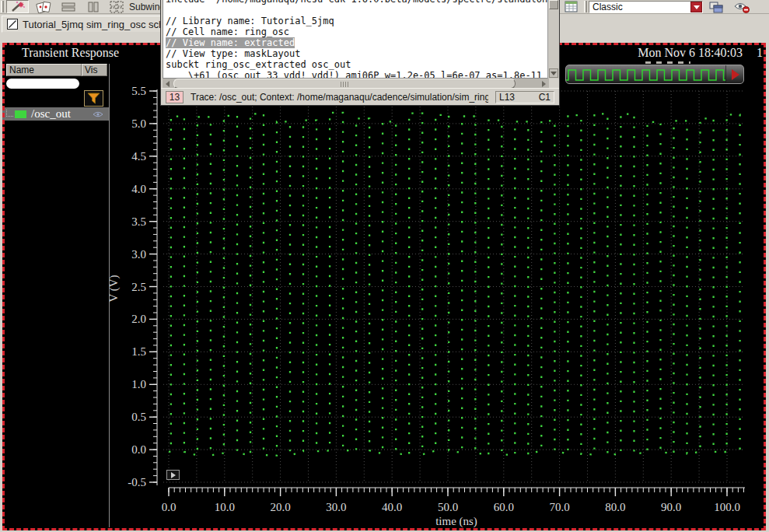  I want to click on editor-lines: include "/home/maganaqu/ncsu-cdk-1.6.0.b…, so click(356, 39).